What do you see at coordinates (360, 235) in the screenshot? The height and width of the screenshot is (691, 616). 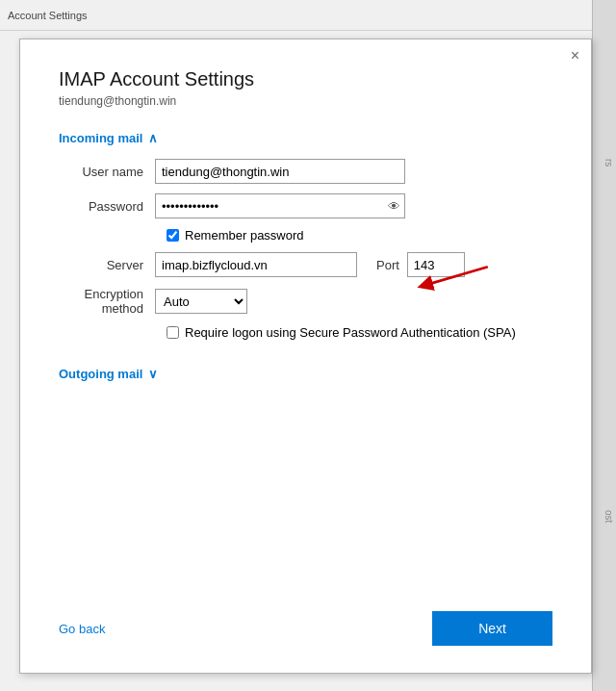 I see `remember-password-row: Remember password` at bounding box center [360, 235].